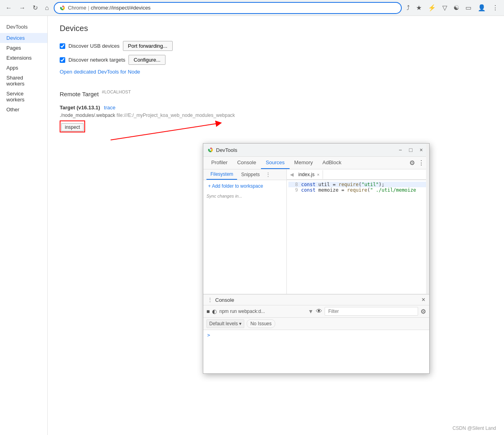  What do you see at coordinates (293, 184) in the screenshot?
I see `line-number-8: 8` at bounding box center [293, 184].